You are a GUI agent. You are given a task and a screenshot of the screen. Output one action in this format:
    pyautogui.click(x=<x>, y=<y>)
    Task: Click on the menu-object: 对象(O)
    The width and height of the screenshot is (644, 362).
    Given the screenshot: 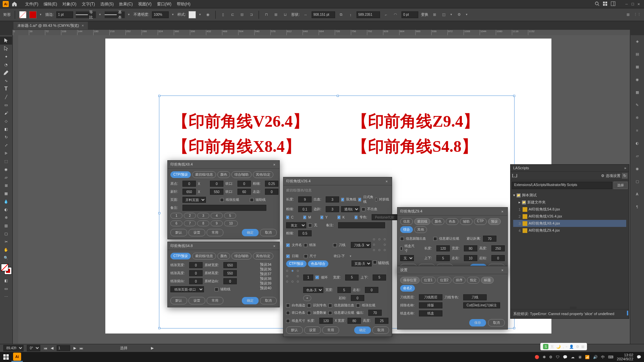 What is the action you would take?
    pyautogui.click(x=69, y=4)
    